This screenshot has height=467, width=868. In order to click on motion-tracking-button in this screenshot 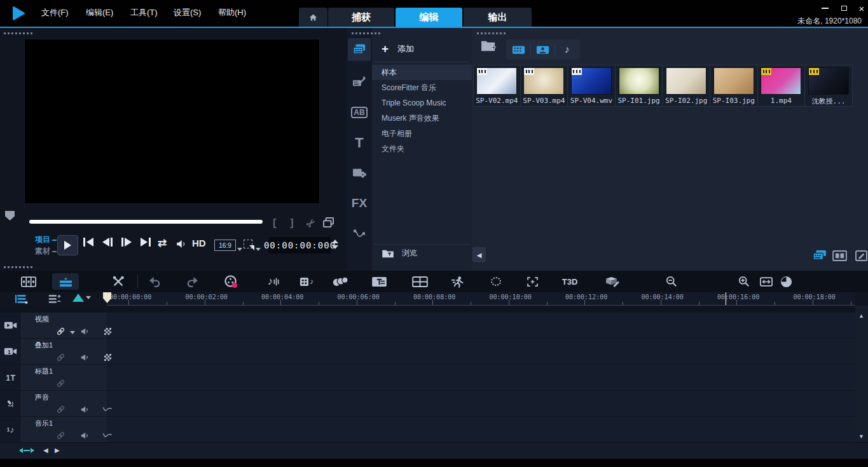, I will do `click(458, 281)`.